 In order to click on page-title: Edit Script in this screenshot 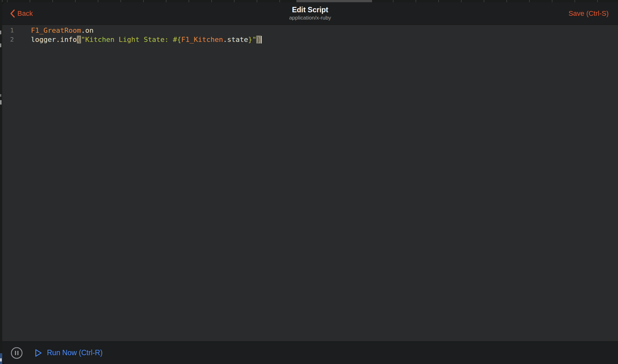, I will do `click(310, 10)`.